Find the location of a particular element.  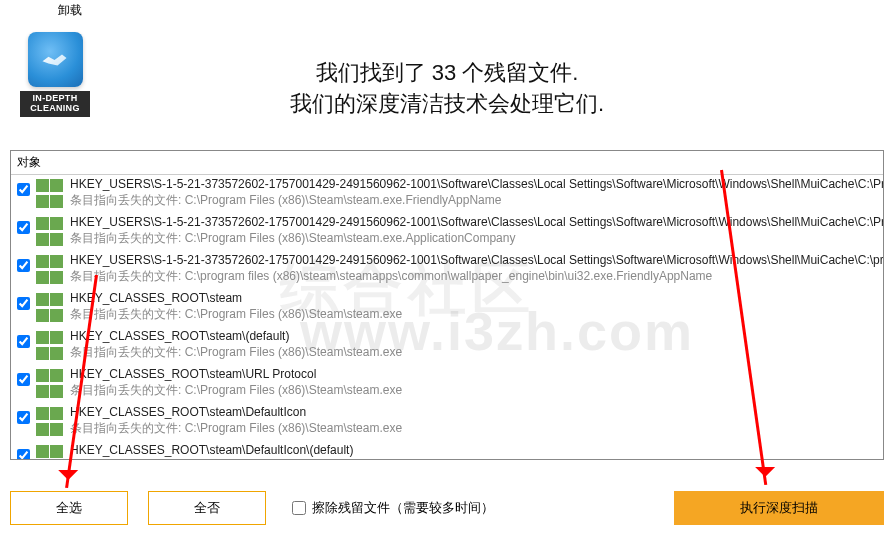

wipe-residual-checkbox is located at coordinates (299, 508).